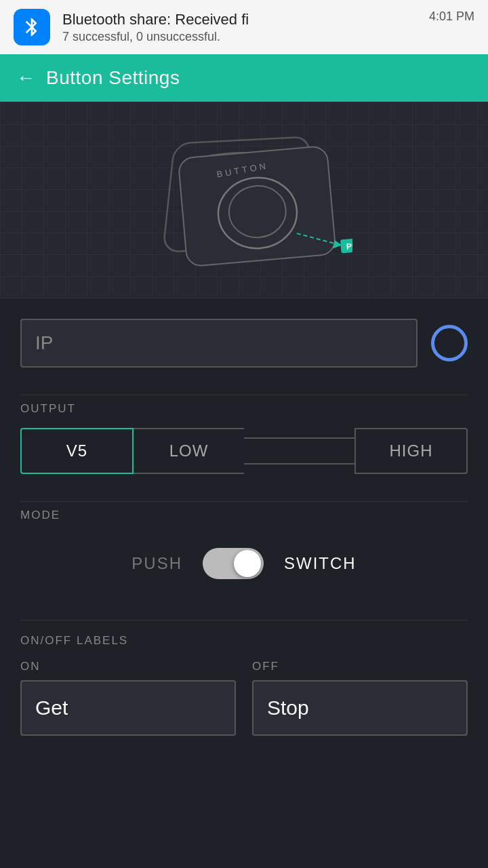  I want to click on ip-status-indicator, so click(449, 343).